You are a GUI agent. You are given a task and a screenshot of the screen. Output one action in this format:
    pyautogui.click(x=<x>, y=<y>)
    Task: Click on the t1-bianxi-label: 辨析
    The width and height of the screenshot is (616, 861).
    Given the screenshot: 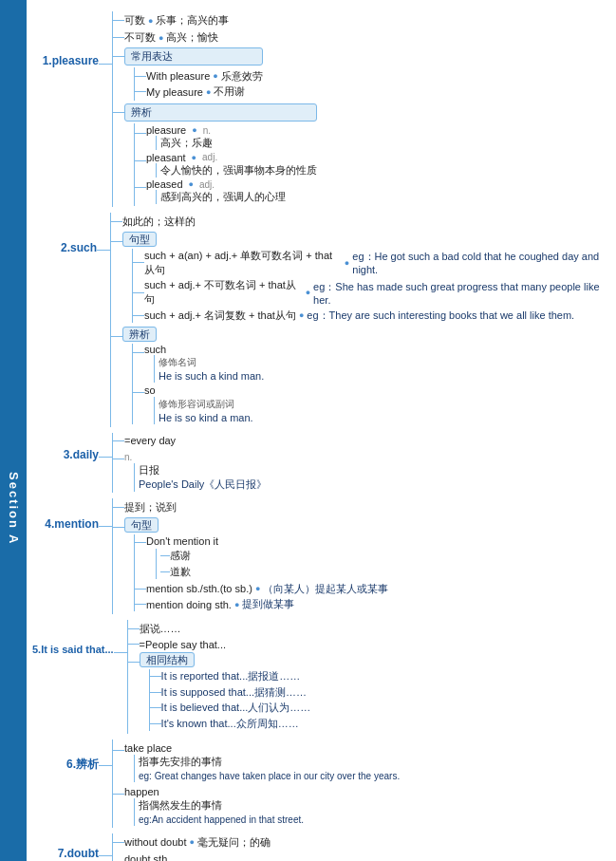 What is the action you would take?
    pyautogui.click(x=220, y=112)
    